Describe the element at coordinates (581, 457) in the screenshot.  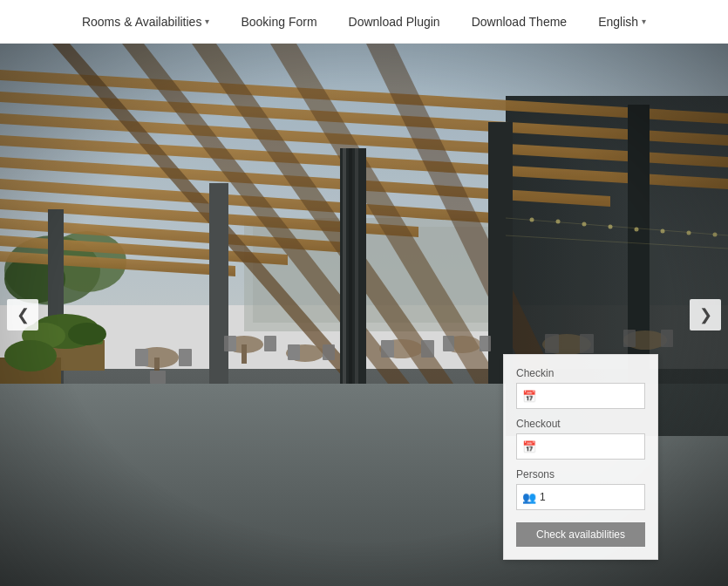
I see `booking-panel: Checkin 📅 Checkout 📅 Persons 👥 Check ava…` at that location.